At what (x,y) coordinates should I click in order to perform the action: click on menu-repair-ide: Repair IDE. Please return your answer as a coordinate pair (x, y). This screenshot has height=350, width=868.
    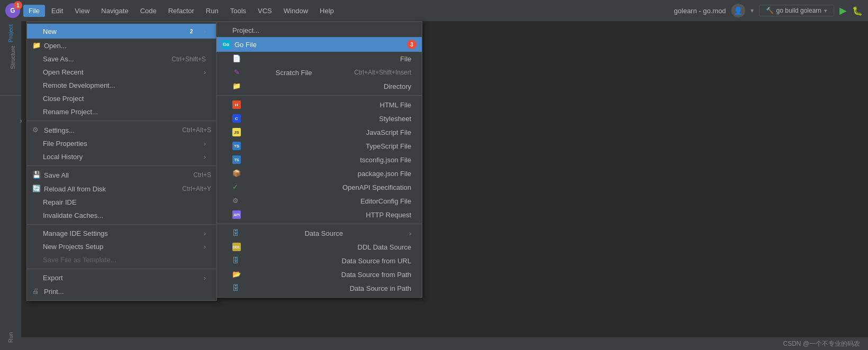
    Looking at the image, I should click on (122, 202).